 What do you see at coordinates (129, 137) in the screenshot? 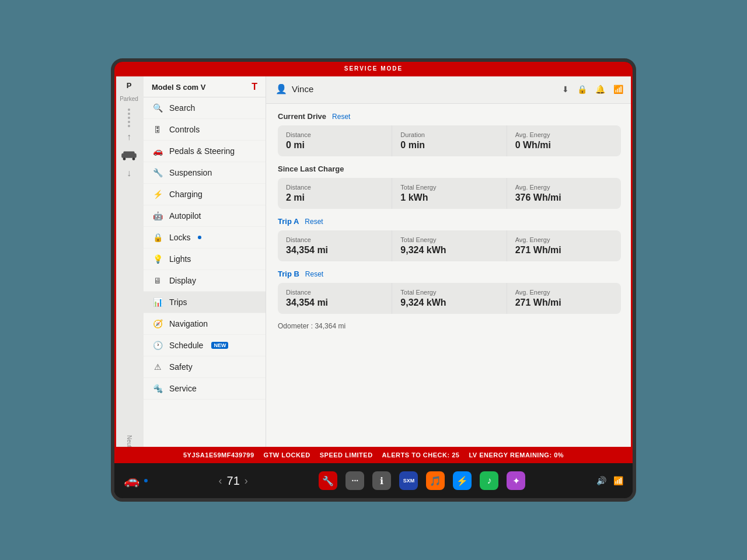
I see `gear-up-arrow: ↑` at bounding box center [129, 137].